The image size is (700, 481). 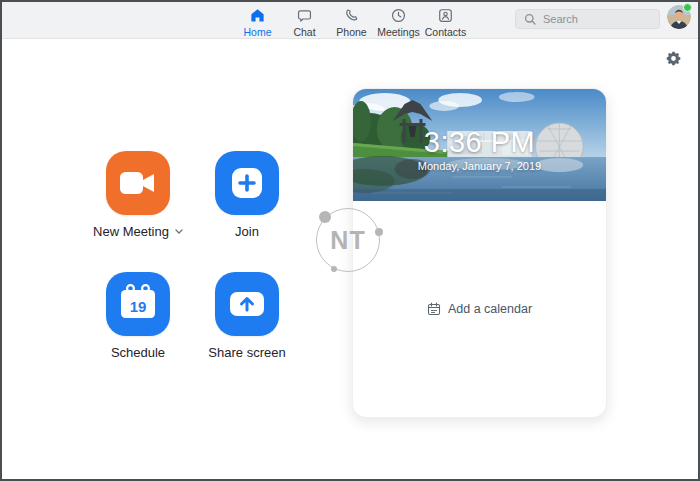 What do you see at coordinates (304, 32) in the screenshot?
I see `tab-label: Chat` at bounding box center [304, 32].